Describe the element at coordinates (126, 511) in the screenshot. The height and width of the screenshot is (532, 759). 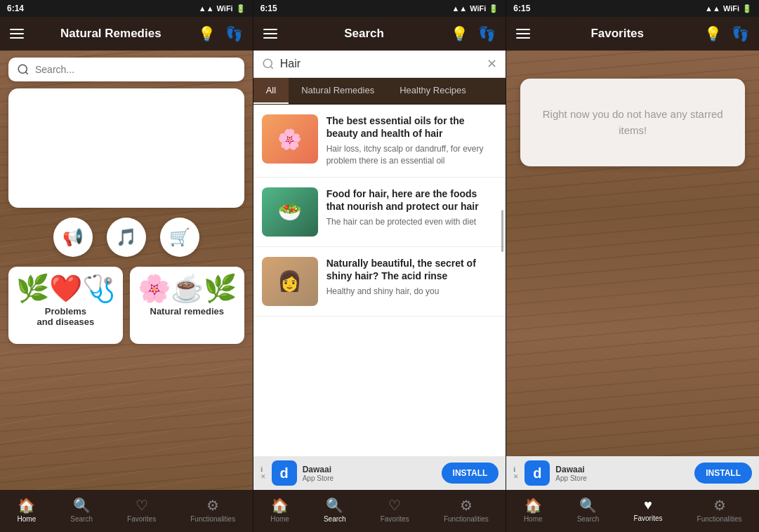
I see `bottom-nav-1: 🏠 Home 🔍 Search ♡ Favorites ⚙ Functional…` at that location.